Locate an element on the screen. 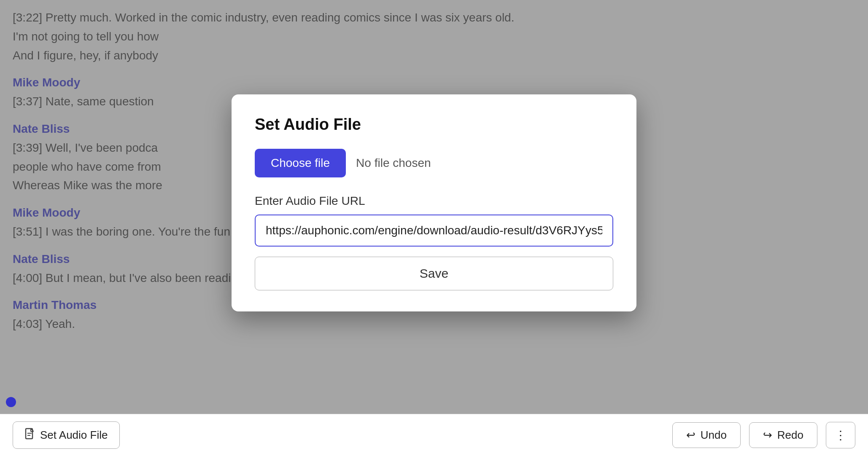 The image size is (868, 456). choose-file-button: Choose file is located at coordinates (300, 163).